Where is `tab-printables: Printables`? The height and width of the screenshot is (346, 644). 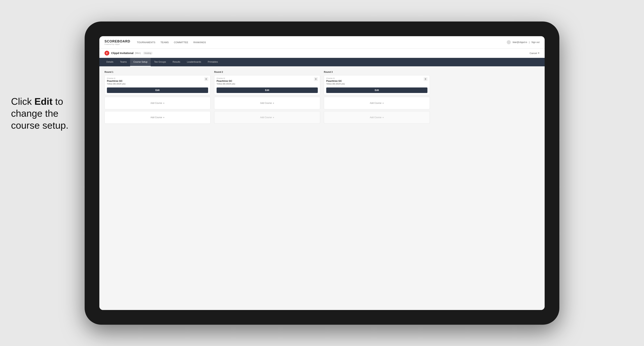
tab-printables: Printables is located at coordinates (213, 62).